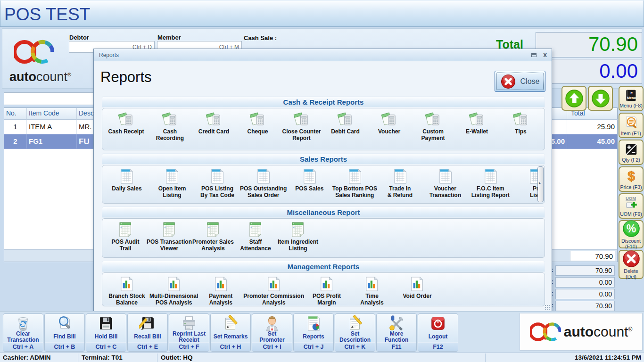 The height and width of the screenshot is (362, 644). I want to click on shortcut-label: Ctrl + H, so click(231, 347).